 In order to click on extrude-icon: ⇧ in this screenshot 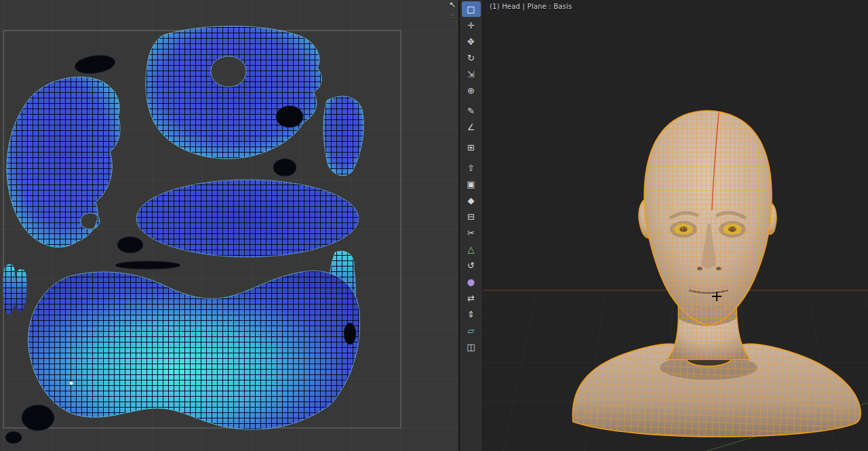, I will do `click(471, 168)`.